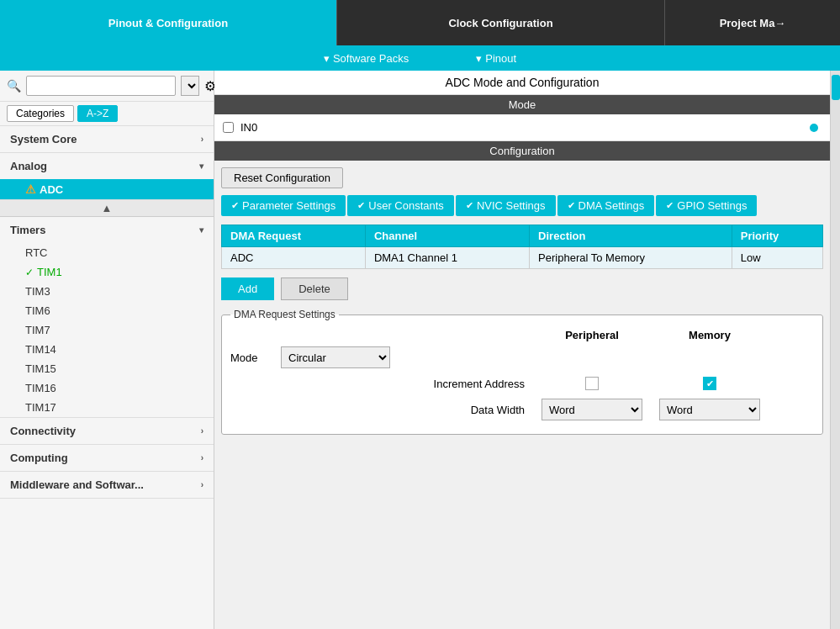 Image resolution: width=840 pixels, height=629 pixels. I want to click on col-direction: Direction, so click(631, 236).